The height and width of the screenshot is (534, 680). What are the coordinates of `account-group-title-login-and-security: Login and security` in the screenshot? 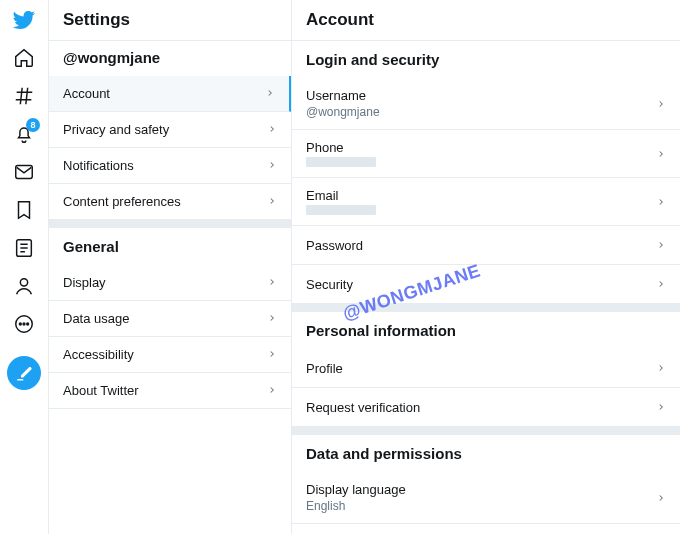 It's located at (486, 60).